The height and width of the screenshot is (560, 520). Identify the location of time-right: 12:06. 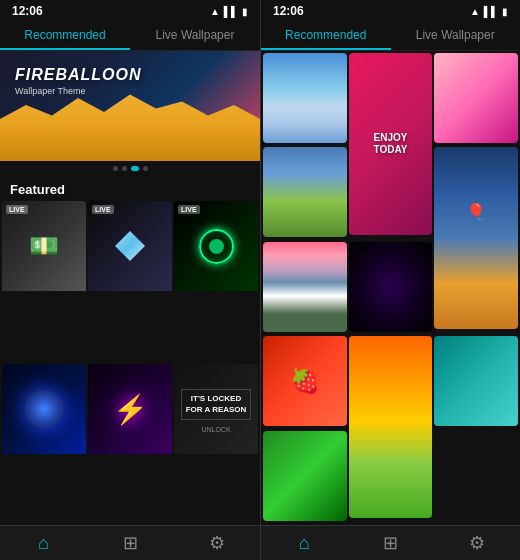
(288, 11).